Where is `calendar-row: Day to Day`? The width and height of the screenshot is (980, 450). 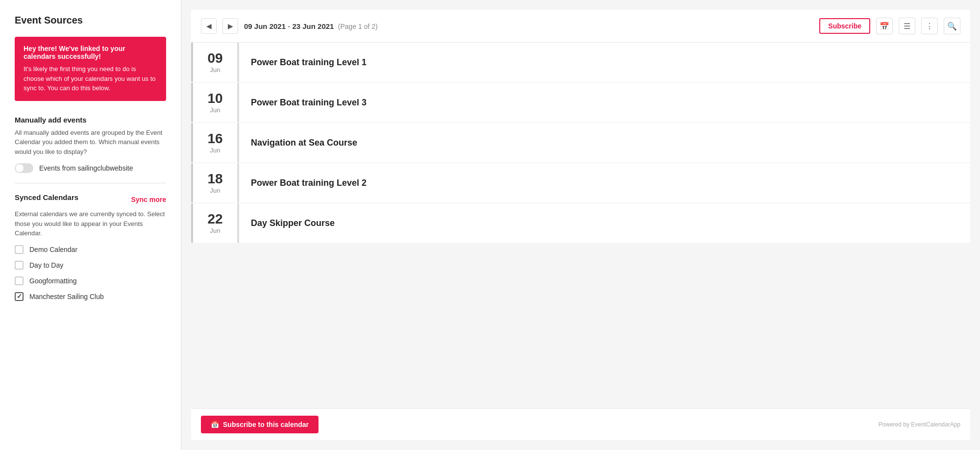 calendar-row: Day to Day is located at coordinates (90, 265).